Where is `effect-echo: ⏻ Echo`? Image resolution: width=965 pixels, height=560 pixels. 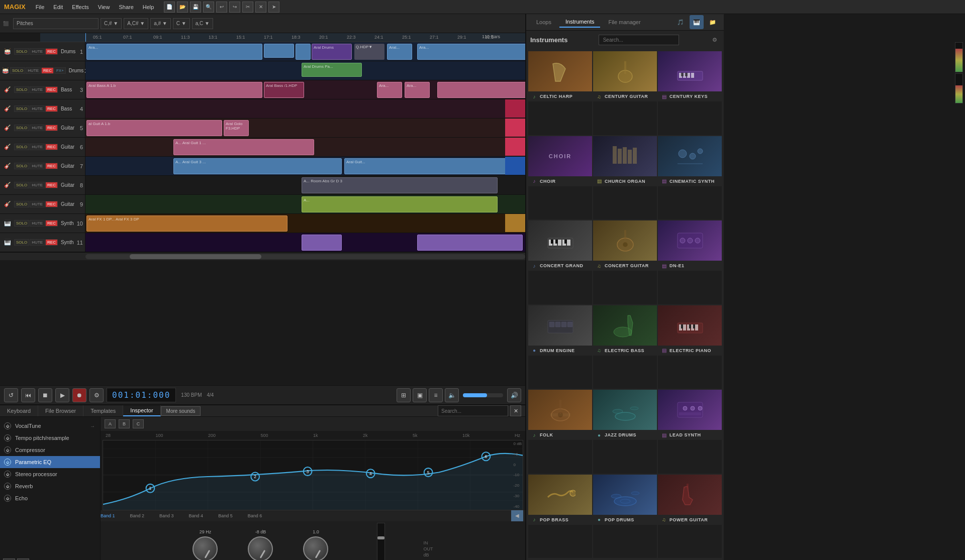 effect-echo: ⏻ Echo is located at coordinates (50, 498).